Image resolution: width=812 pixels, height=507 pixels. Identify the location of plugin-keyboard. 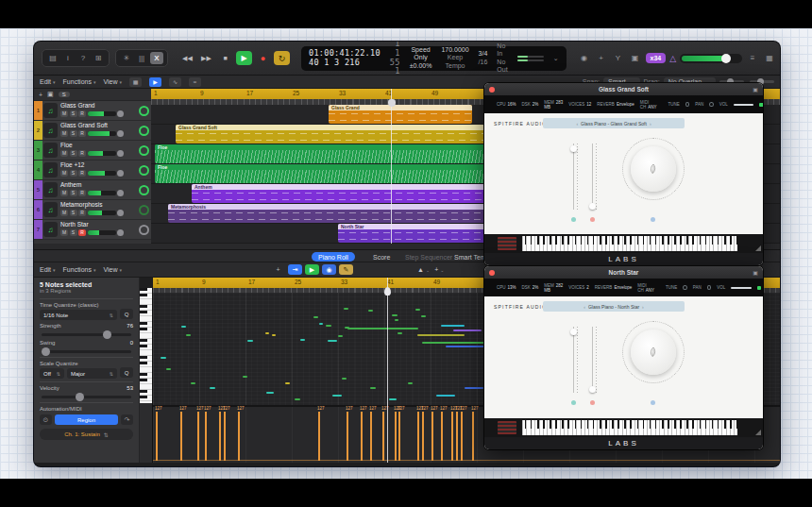
(623, 428).